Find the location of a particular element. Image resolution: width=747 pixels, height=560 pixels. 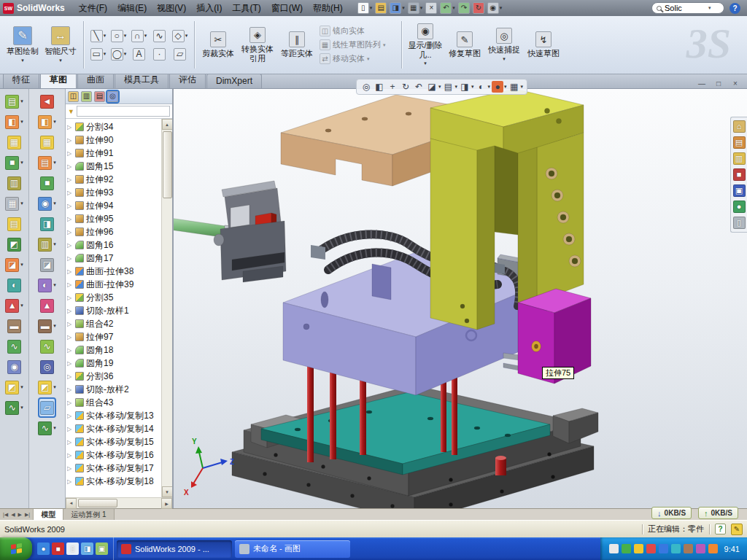

tree-item: ▷ 拉伸91 is located at coordinates (114, 153).